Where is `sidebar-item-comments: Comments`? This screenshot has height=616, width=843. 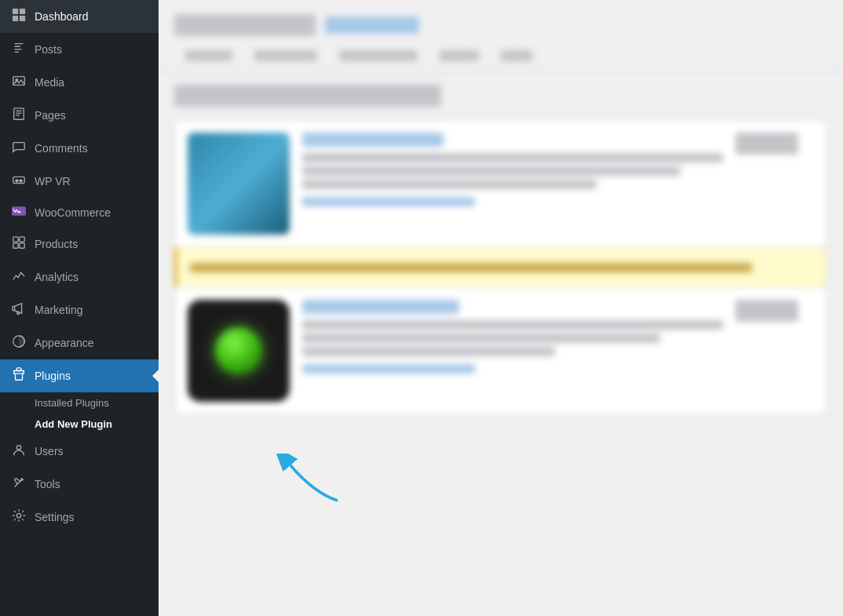 sidebar-item-comments: Comments is located at coordinates (79, 148).